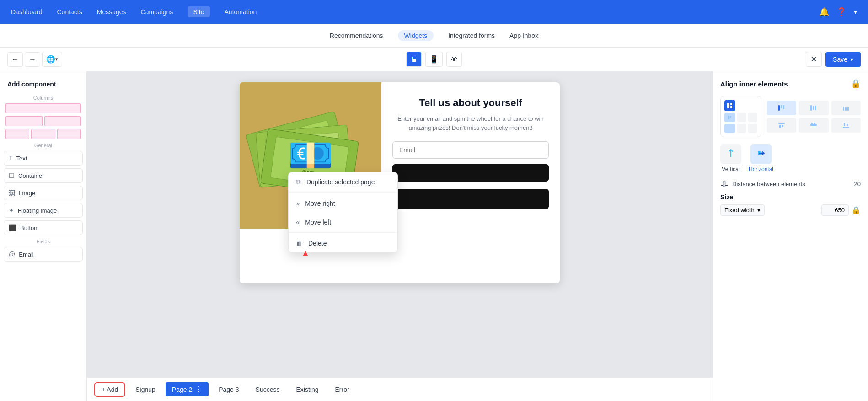 The height and width of the screenshot is (401, 868). Describe the element at coordinates (471, 199) in the screenshot. I see `widget-submit-button` at that location.